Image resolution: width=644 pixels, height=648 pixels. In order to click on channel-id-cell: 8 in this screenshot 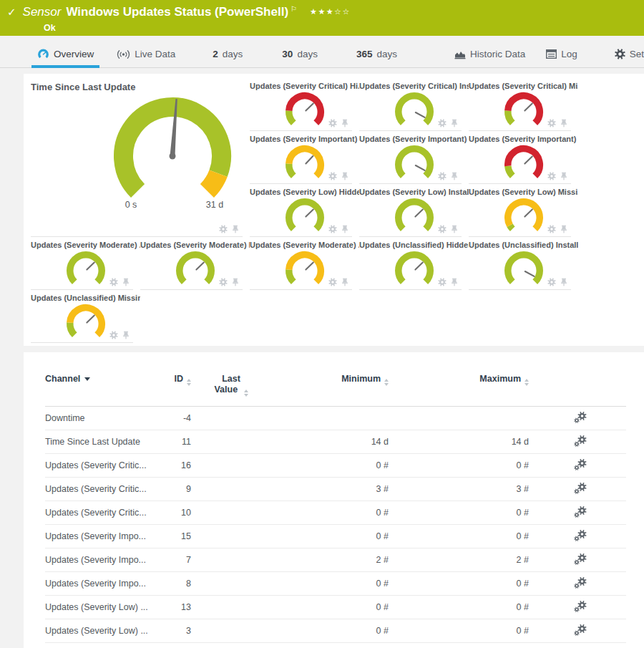, I will do `click(179, 584)`.